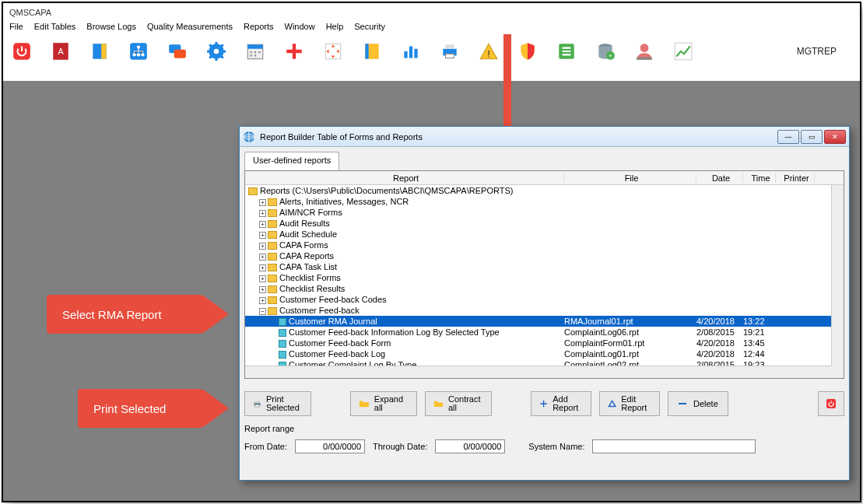  What do you see at coordinates (545, 256) in the screenshot?
I see `tree-row: +CAPA Reports` at bounding box center [545, 256].